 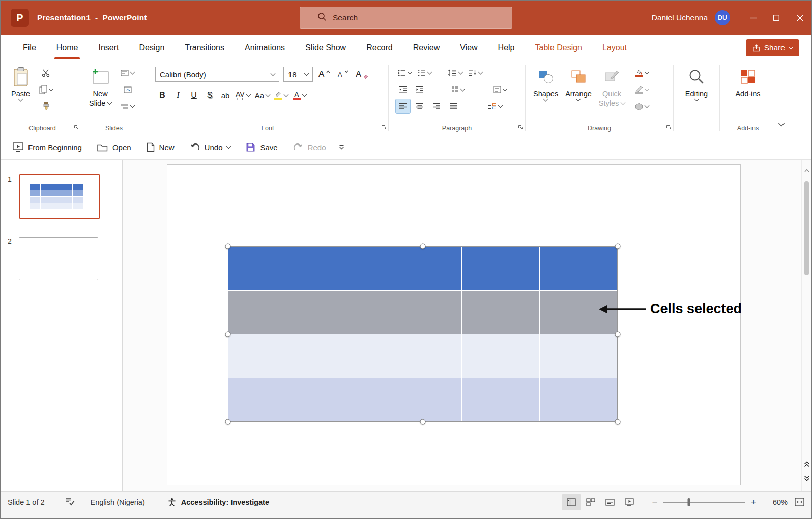 What do you see at coordinates (225, 95) in the screenshot?
I see `strikethrough-button: ab` at bounding box center [225, 95].